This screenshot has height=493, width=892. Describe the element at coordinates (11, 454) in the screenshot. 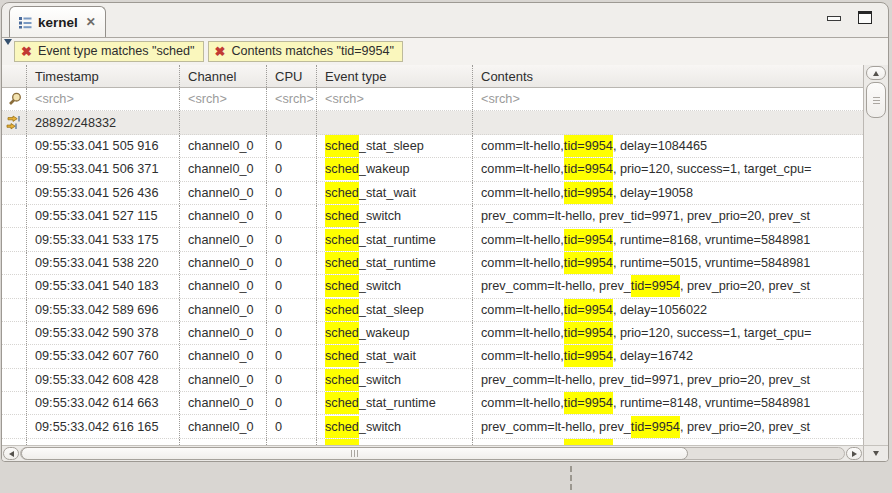

I see `scroll-left-button` at that location.